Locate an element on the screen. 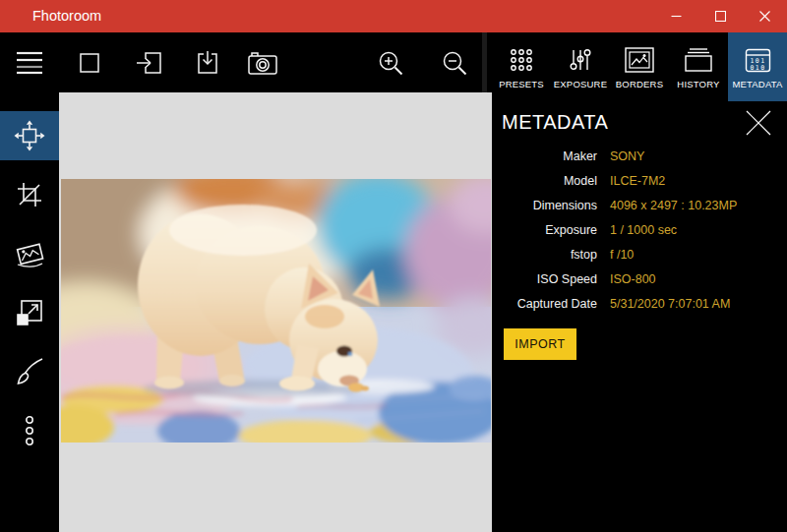 The height and width of the screenshot is (532, 787). zoom-in-button is located at coordinates (391, 63).